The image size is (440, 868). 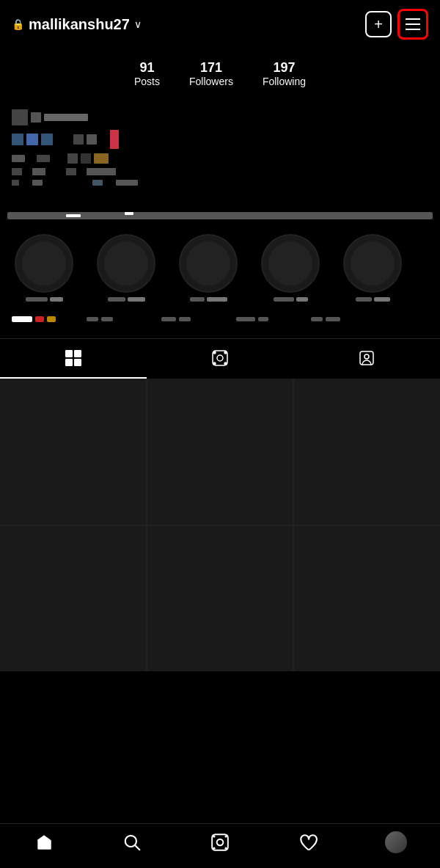 I want to click on nav-profile, so click(x=396, y=842).